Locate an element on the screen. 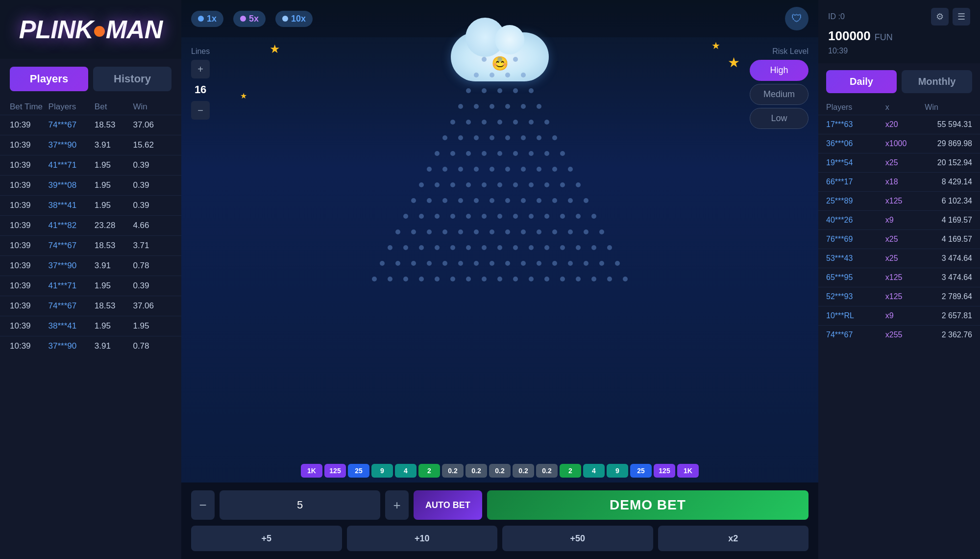 This screenshot has height=559, width=980. right-row-win: 2 789.64 is located at coordinates (949, 297).